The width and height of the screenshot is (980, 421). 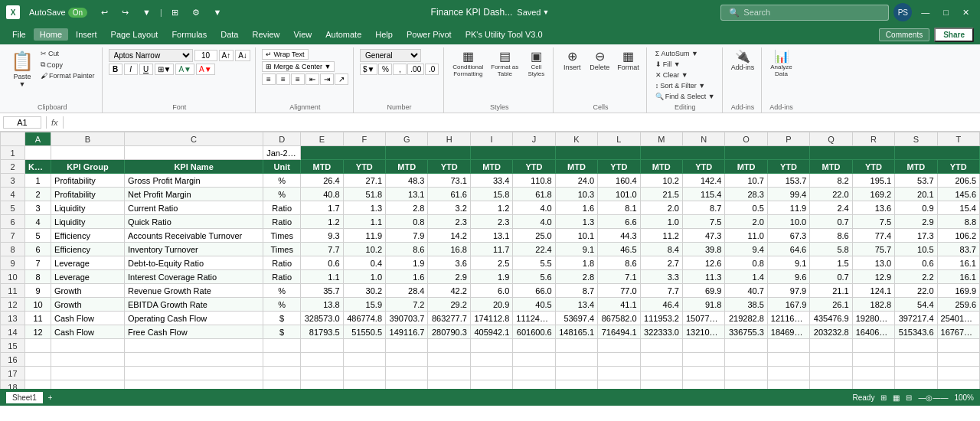 I want to click on cell-12-14: 91.8, so click(x=703, y=305).